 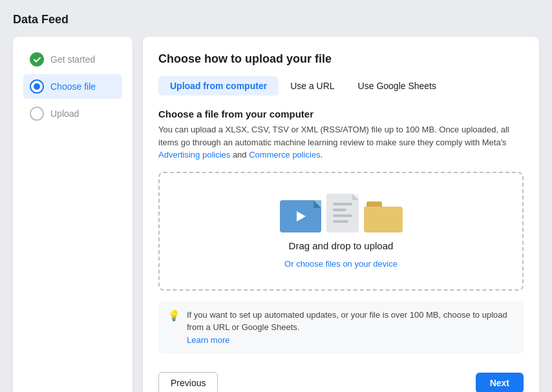 What do you see at coordinates (72, 114) in the screenshot?
I see `sidebar-item-upload: Upload` at bounding box center [72, 114].